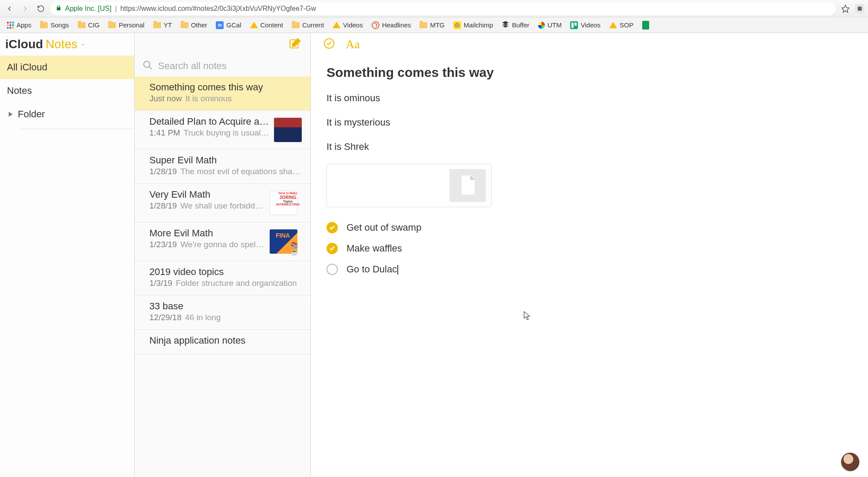  What do you see at coordinates (226, 87) in the screenshot?
I see `note-item-title: Something comes this way` at bounding box center [226, 87].